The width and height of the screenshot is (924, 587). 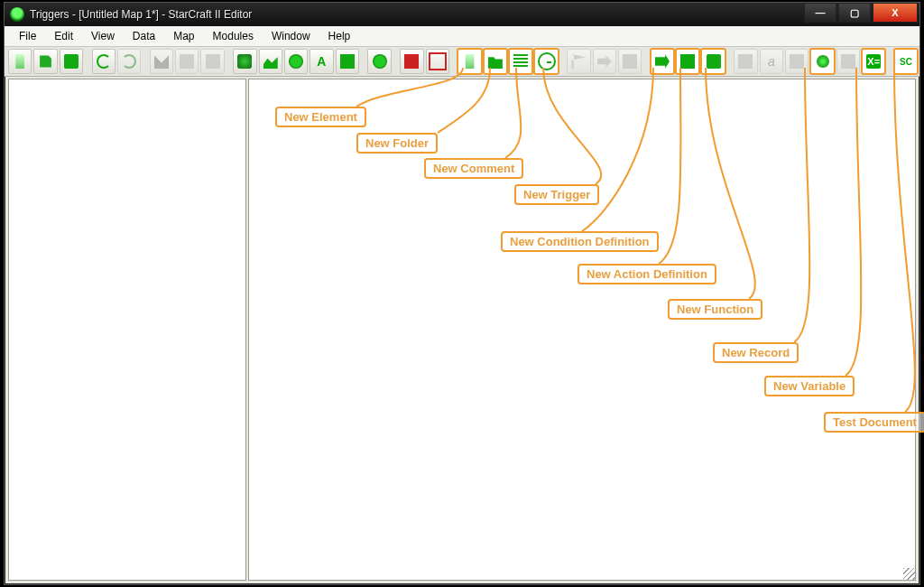 What do you see at coordinates (546, 61) in the screenshot?
I see `tool-new-trigger` at bounding box center [546, 61].